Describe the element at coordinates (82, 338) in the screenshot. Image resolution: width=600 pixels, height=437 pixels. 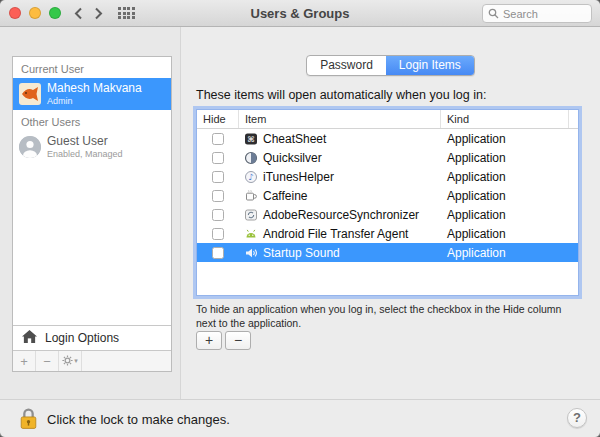
I see `login-options-label: Login Options` at that location.